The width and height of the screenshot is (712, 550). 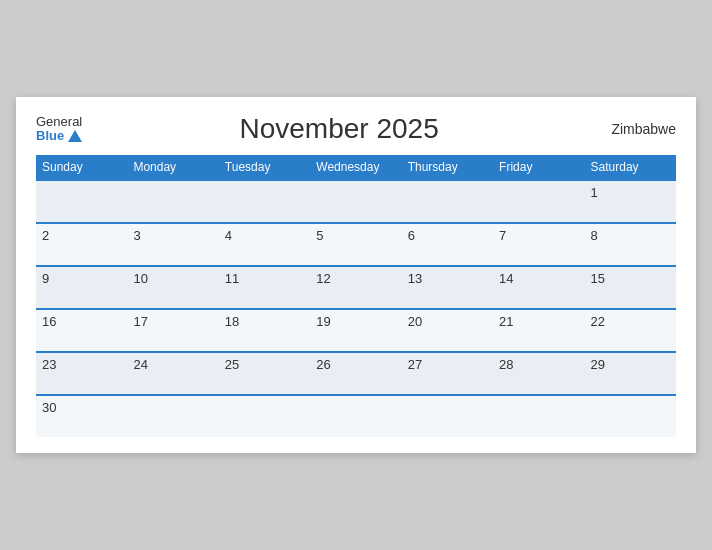 What do you see at coordinates (415, 322) in the screenshot?
I see `day-number: 20` at bounding box center [415, 322].